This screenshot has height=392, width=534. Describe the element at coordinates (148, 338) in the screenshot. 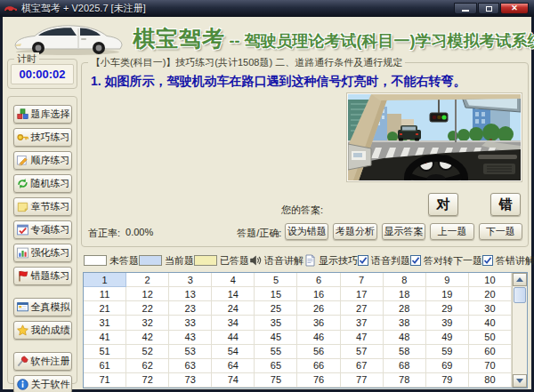

I see `question-number-cell: 42` at that location.